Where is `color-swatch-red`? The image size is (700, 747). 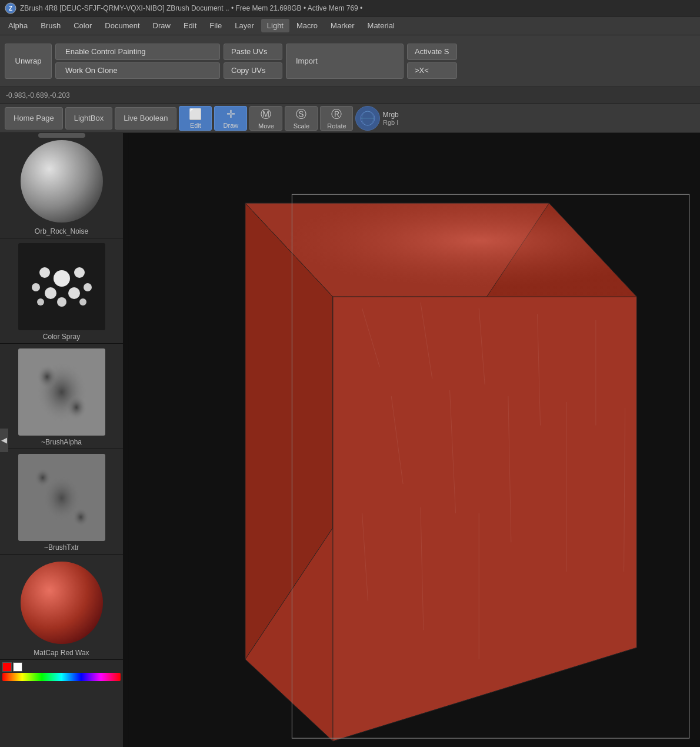
color-swatch-red is located at coordinates (7, 667).